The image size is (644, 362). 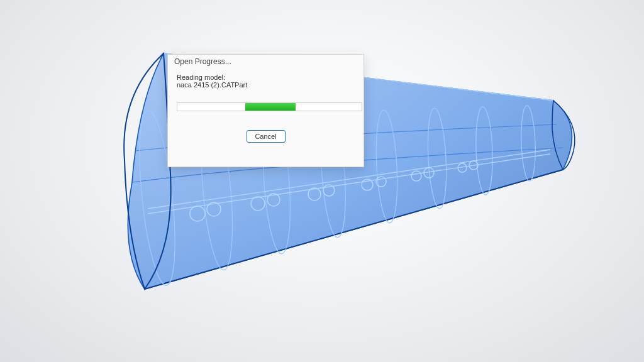 What do you see at coordinates (265, 60) in the screenshot?
I see `dialog-title: Open Progress...` at bounding box center [265, 60].